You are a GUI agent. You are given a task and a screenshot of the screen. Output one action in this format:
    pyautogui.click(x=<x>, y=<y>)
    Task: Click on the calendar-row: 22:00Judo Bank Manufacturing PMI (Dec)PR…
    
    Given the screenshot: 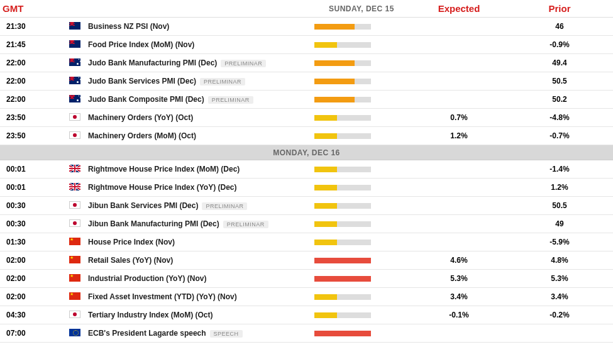 What is the action you would take?
    pyautogui.click(x=307, y=63)
    